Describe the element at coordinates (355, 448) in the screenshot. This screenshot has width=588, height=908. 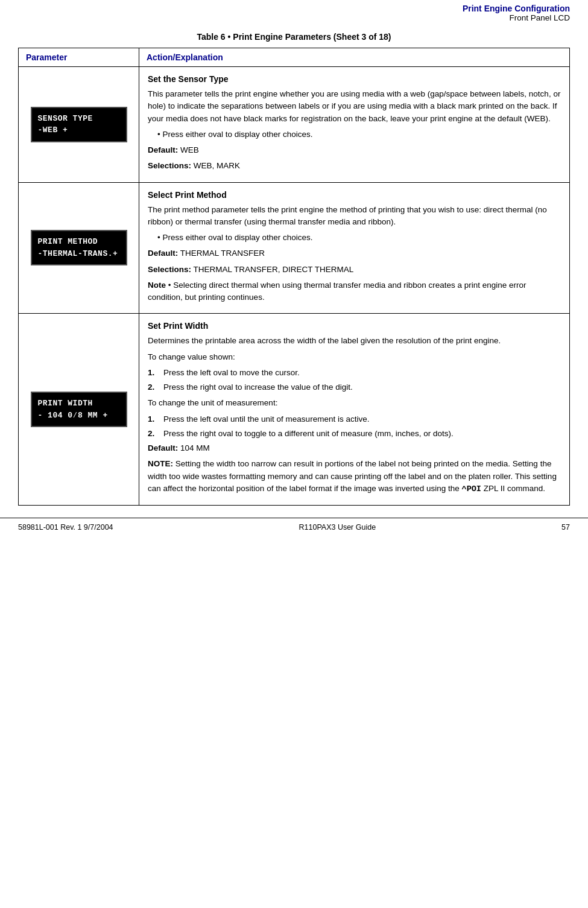
I see `bold-item-2-0: Default: 104 MM` at that location.